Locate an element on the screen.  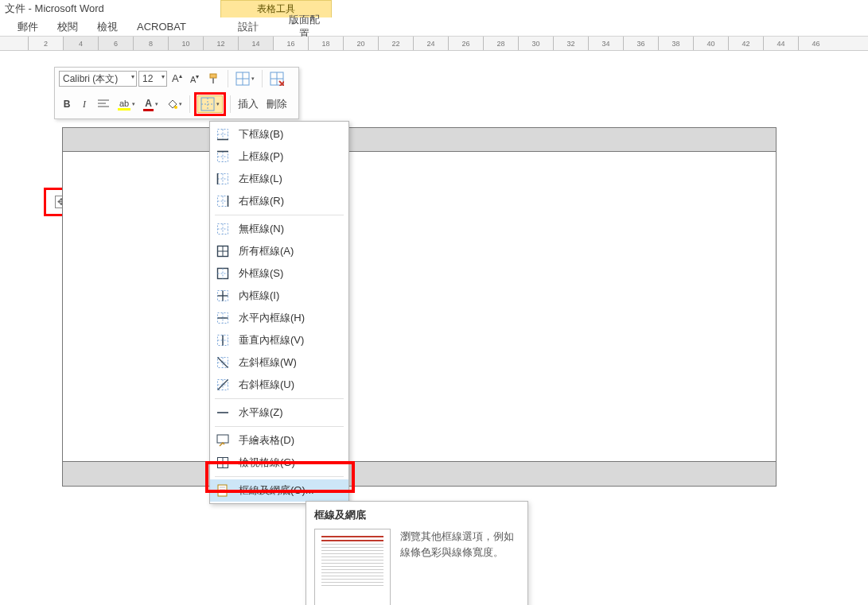
none-border-icon is located at coordinates (223, 229).